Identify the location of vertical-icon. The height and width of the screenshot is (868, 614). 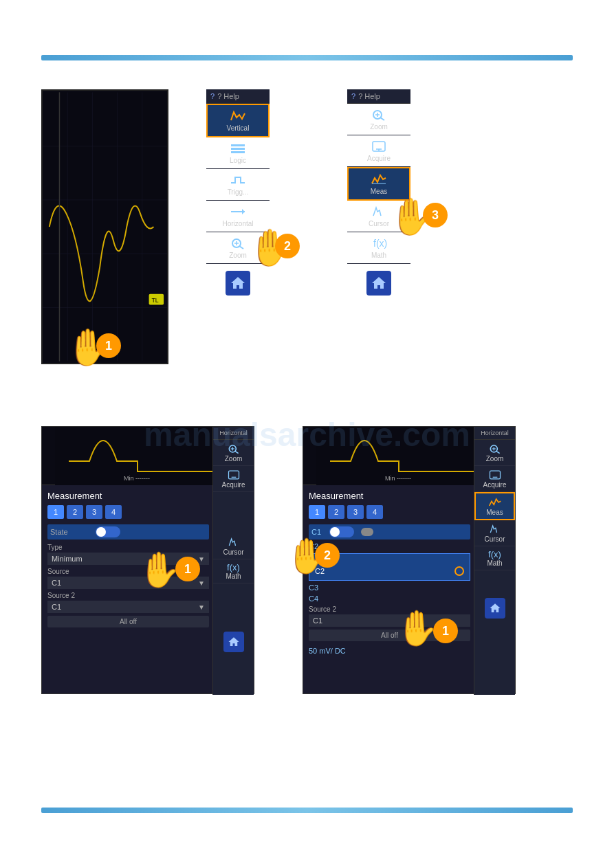
(238, 116).